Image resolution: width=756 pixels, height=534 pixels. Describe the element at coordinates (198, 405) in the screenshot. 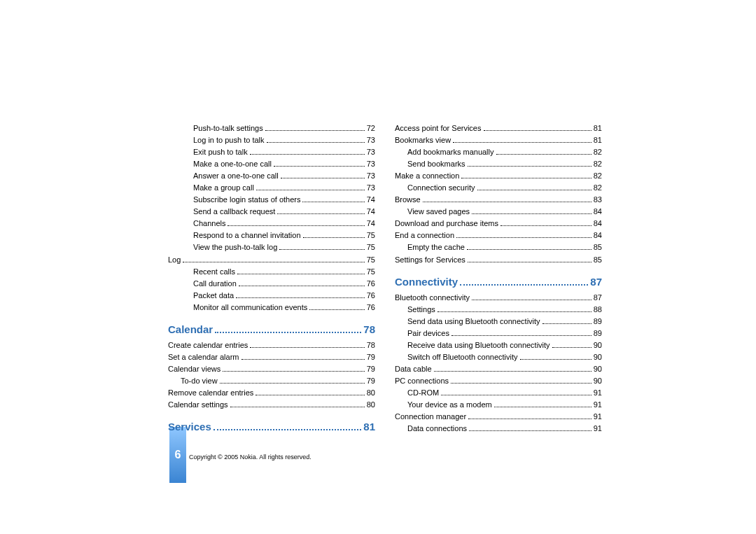

I see `toc-entry-label: Calendar settings` at that location.